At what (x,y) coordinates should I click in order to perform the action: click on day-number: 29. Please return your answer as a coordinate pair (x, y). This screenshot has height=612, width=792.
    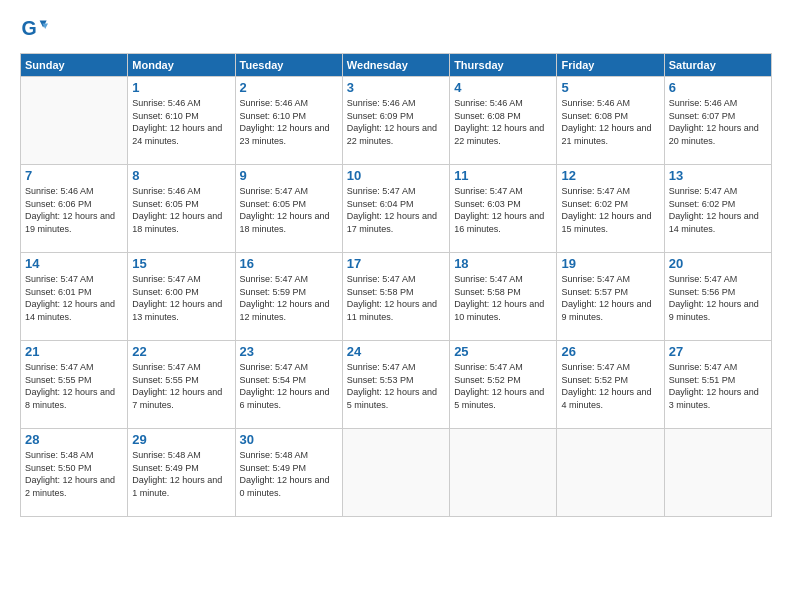
    Looking at the image, I should click on (181, 440).